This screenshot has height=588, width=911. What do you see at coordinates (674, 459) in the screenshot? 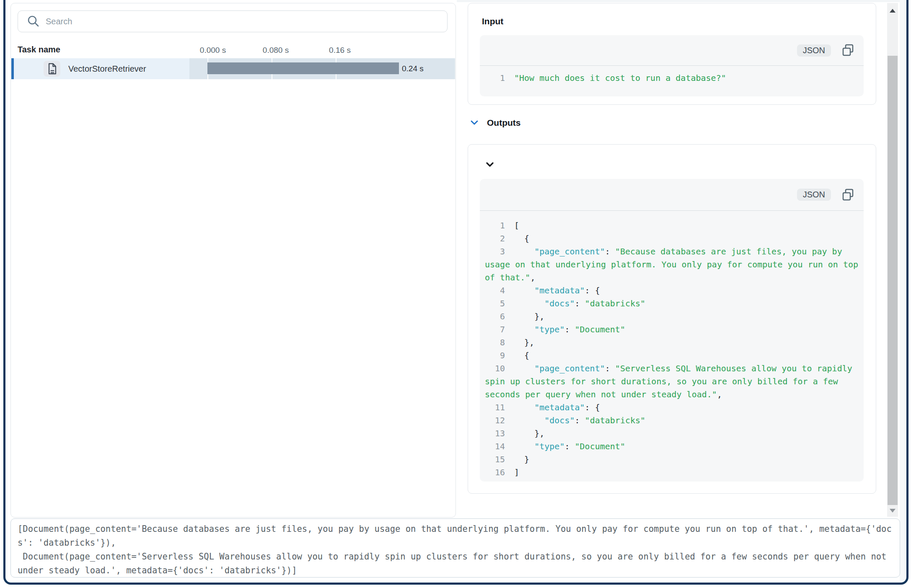
I see `code-line: 15 }` at bounding box center [674, 459].